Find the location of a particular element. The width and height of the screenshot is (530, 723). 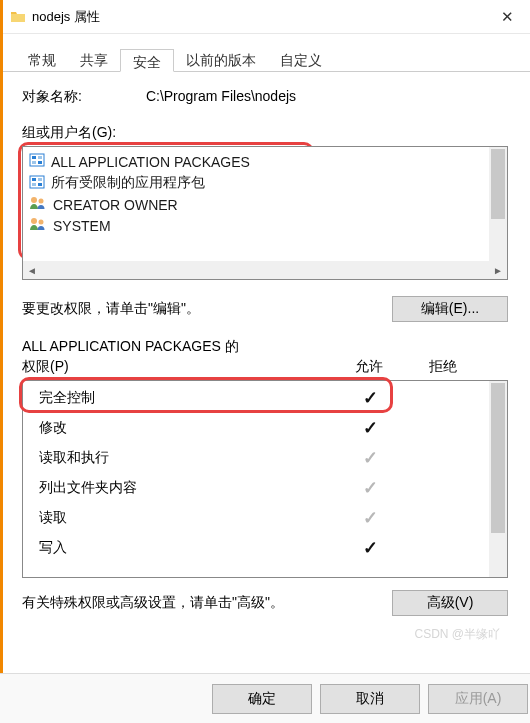

permission-name: 修改 is located at coordinates (186, 428).